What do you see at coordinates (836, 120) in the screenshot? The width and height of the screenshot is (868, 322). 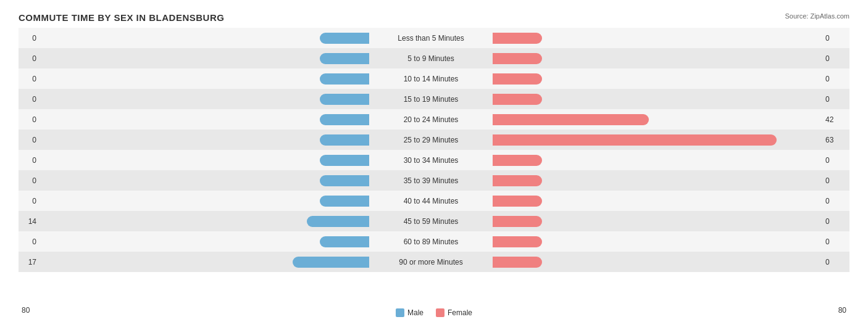 I see `female-value: 42` at bounding box center [836, 120].